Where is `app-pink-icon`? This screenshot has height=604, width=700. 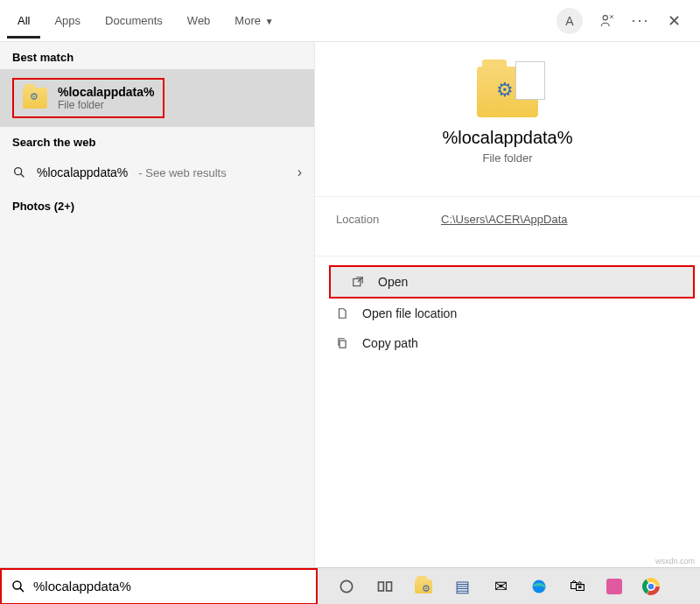 app-pink-icon is located at coordinates (614, 586).